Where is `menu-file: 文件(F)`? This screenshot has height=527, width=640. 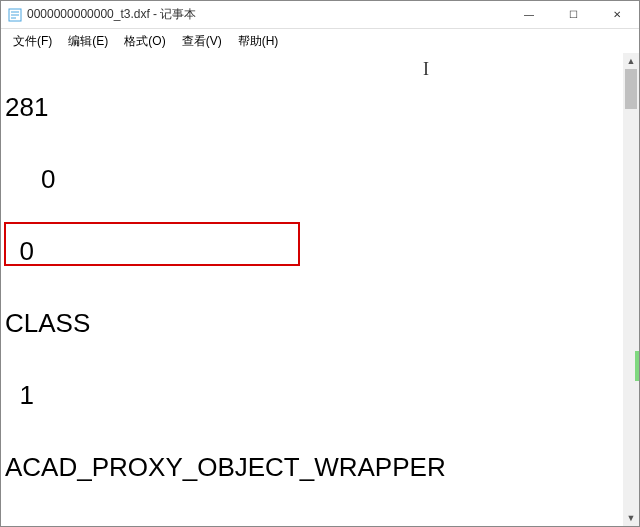 menu-file: 文件(F) is located at coordinates (32, 42).